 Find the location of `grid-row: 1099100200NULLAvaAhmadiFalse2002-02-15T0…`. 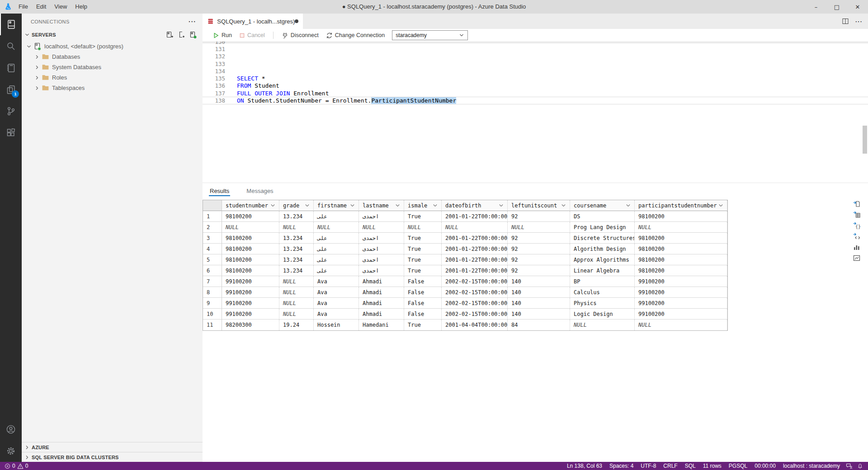

grid-row: 1099100200NULLAvaAhmadiFalse2002-02-15T0… is located at coordinates (465, 314).